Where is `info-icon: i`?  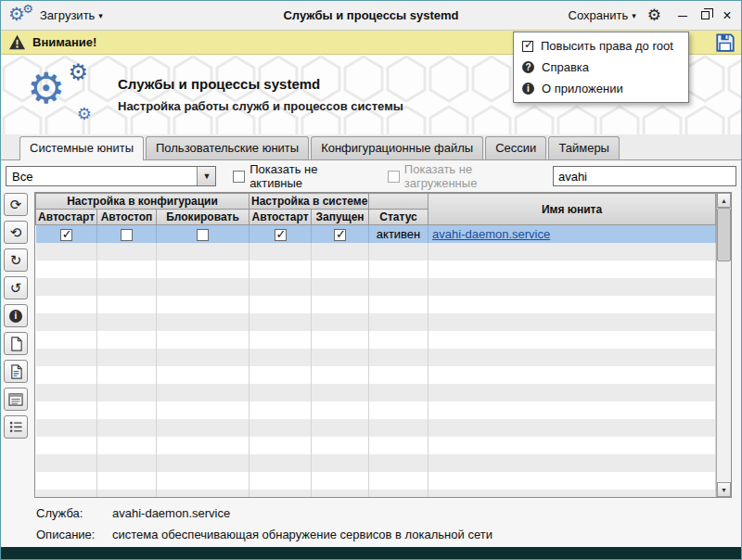
info-icon: i is located at coordinates (16, 316).